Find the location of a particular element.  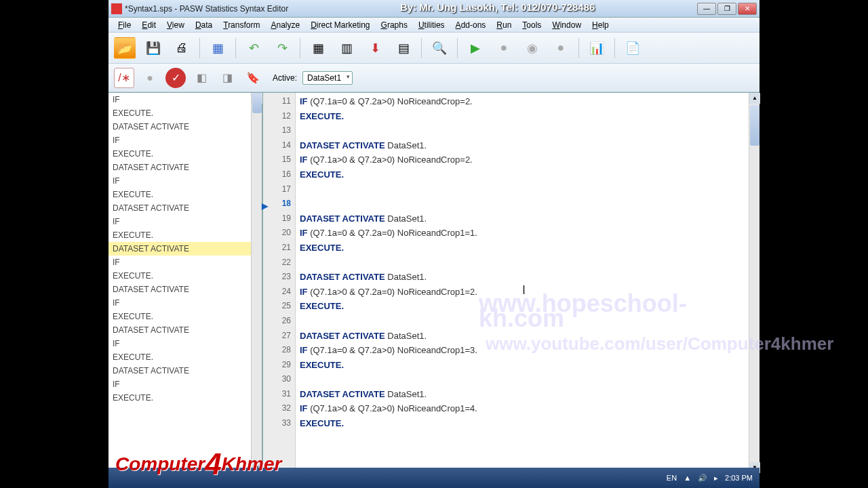

tray-clock: 2:03 PM is located at coordinates (739, 478).